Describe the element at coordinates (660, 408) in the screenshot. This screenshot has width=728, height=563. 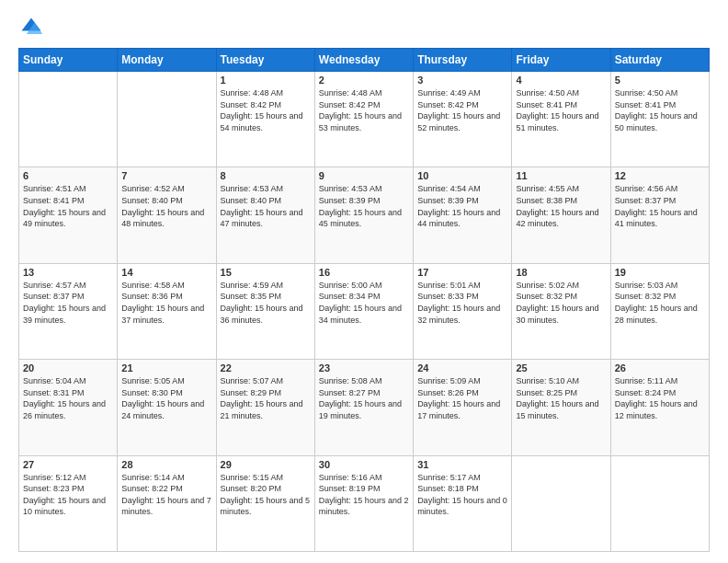
I see `day-cell: 26 Sunrise: 5:11 AMSunset: 8:24 PMDaylig…` at that location.